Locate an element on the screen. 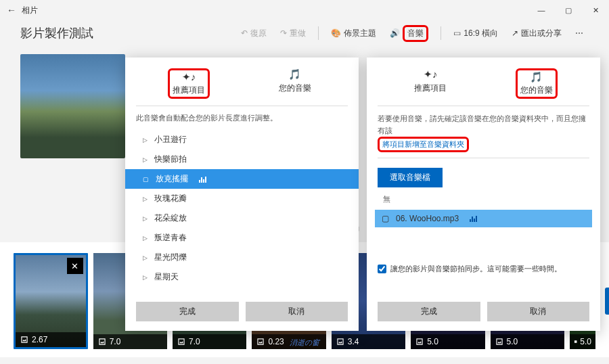 This screenshot has width=609, height=364. music-item: ▷玫瑰花瓣 is located at coordinates (242, 199).